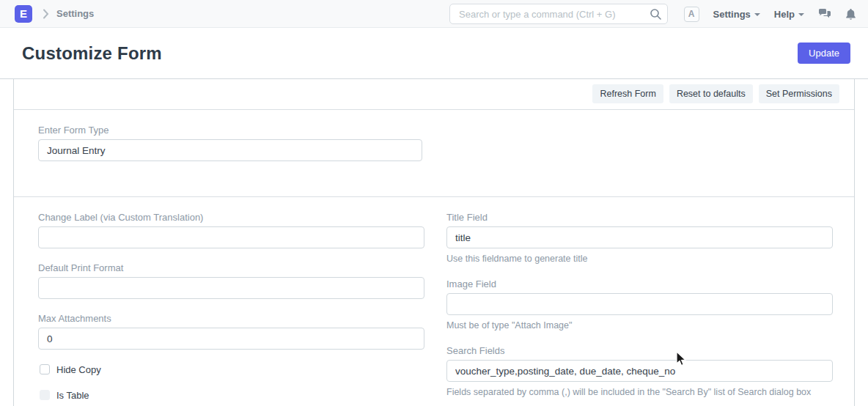 The width and height of the screenshot is (868, 406). I want to click on default-print-format-field: Default Print Format, so click(232, 281).